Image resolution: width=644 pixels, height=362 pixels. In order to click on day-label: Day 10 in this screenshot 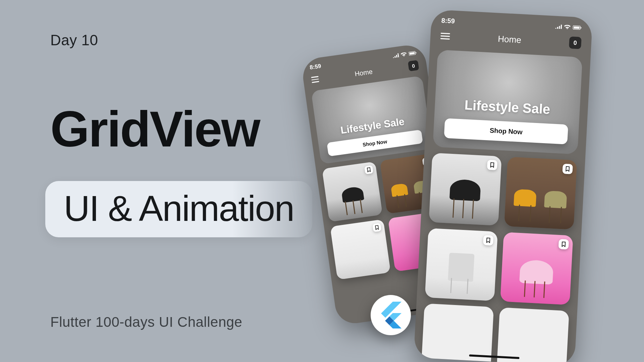, I will do `click(74, 40)`.